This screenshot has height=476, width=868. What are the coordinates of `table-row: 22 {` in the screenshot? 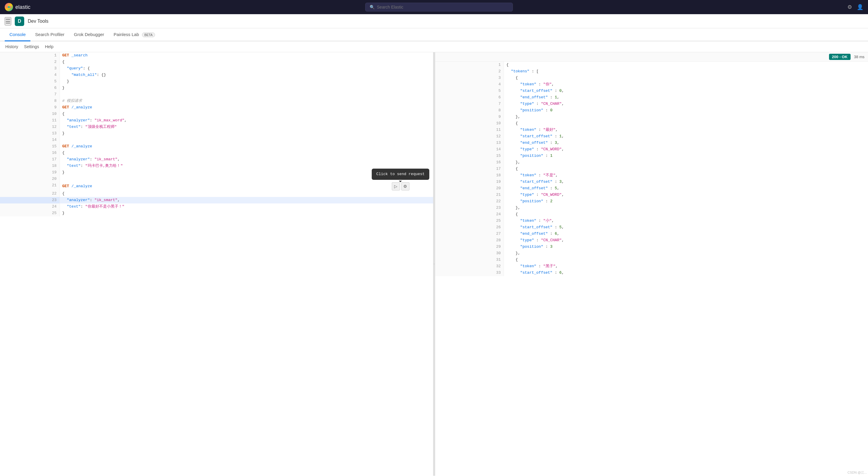 It's located at (216, 194).